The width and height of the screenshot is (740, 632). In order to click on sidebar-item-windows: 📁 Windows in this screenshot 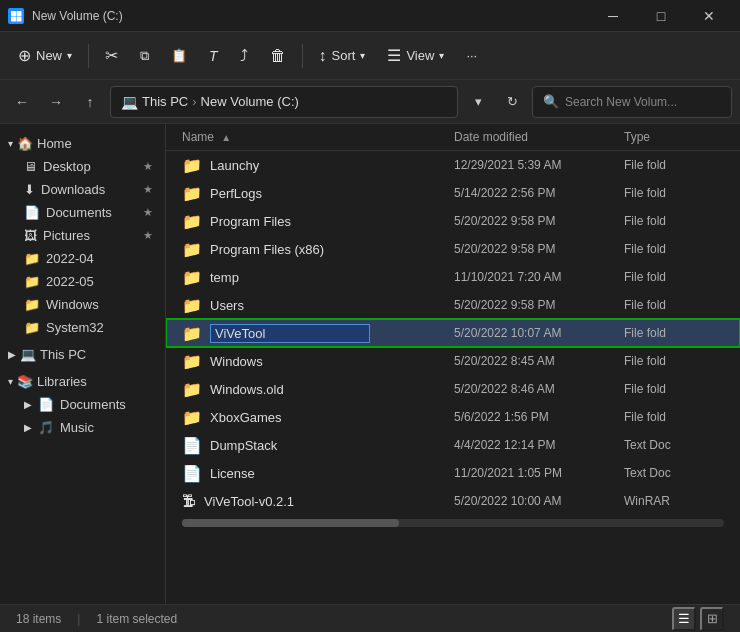, I will do `click(82, 304)`.